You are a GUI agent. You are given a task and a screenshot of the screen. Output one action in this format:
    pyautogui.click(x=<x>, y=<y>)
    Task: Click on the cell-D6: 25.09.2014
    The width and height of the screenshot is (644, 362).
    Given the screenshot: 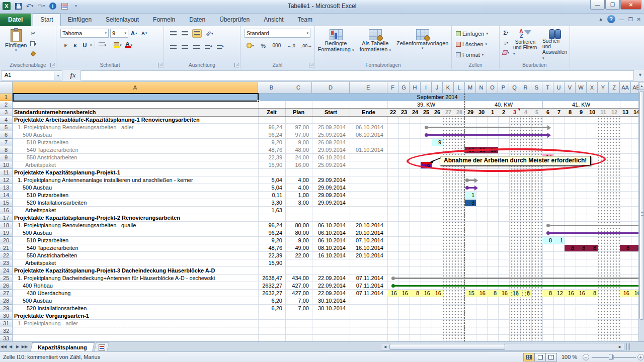 What is the action you would take?
    pyautogui.click(x=329, y=135)
    